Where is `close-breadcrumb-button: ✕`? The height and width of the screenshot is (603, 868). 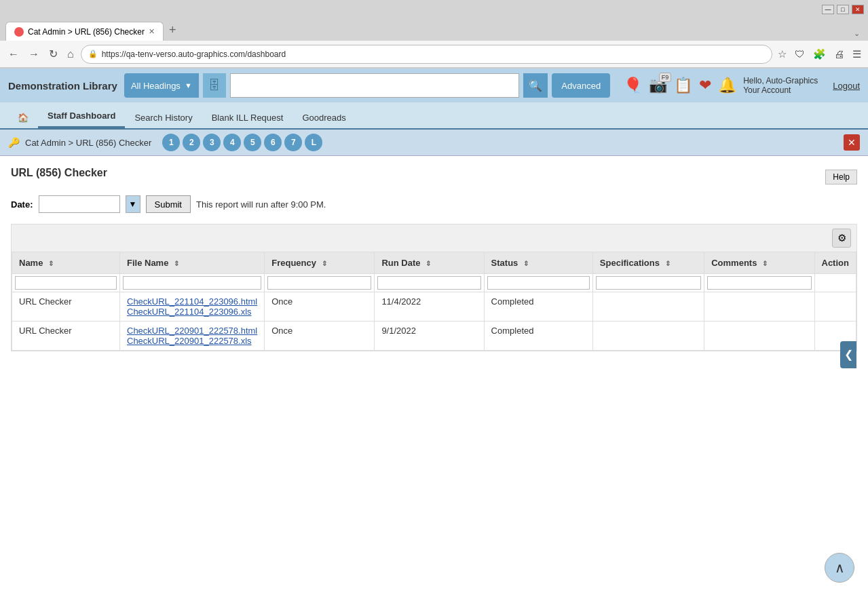 close-breadcrumb-button: ✕ is located at coordinates (852, 142).